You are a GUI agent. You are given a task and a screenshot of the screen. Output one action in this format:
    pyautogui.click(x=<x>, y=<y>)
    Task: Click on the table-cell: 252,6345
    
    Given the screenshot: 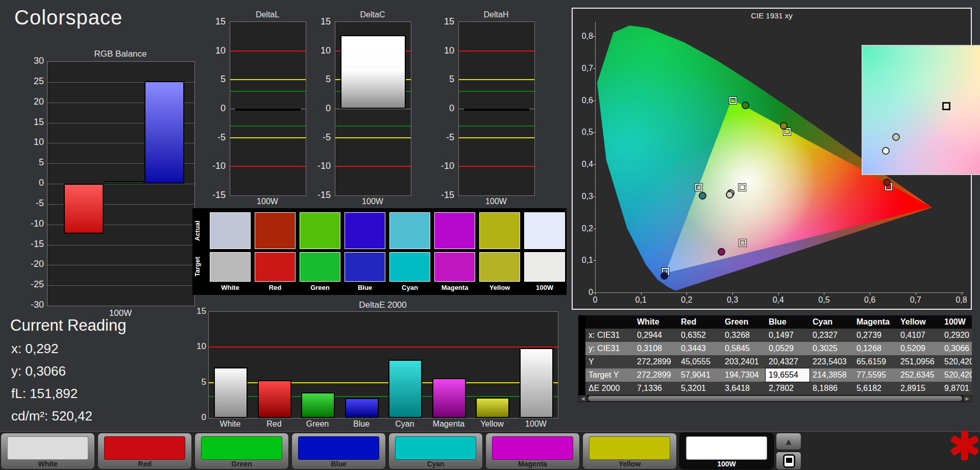 What is the action you would take?
    pyautogui.click(x=919, y=375)
    